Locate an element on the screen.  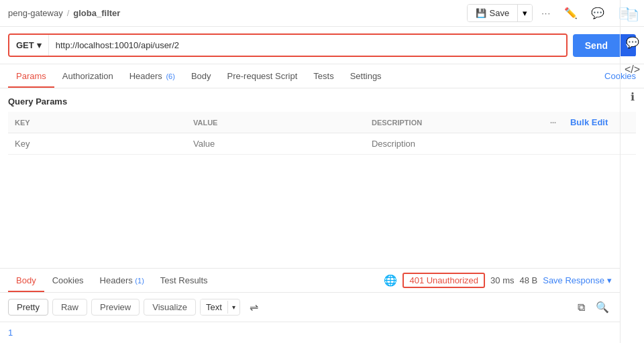
response-body: 1 is located at coordinates (310, 332).